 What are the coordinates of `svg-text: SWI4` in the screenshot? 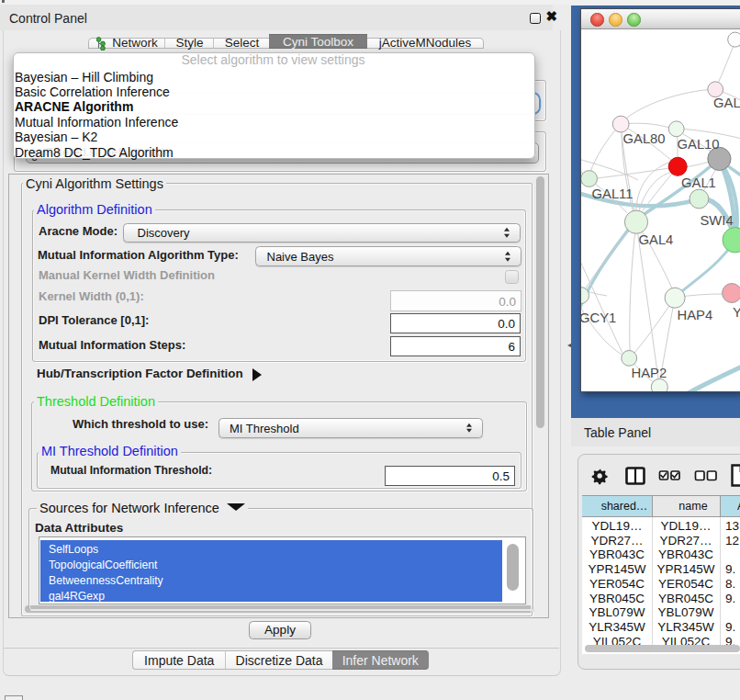 It's located at (717, 220).